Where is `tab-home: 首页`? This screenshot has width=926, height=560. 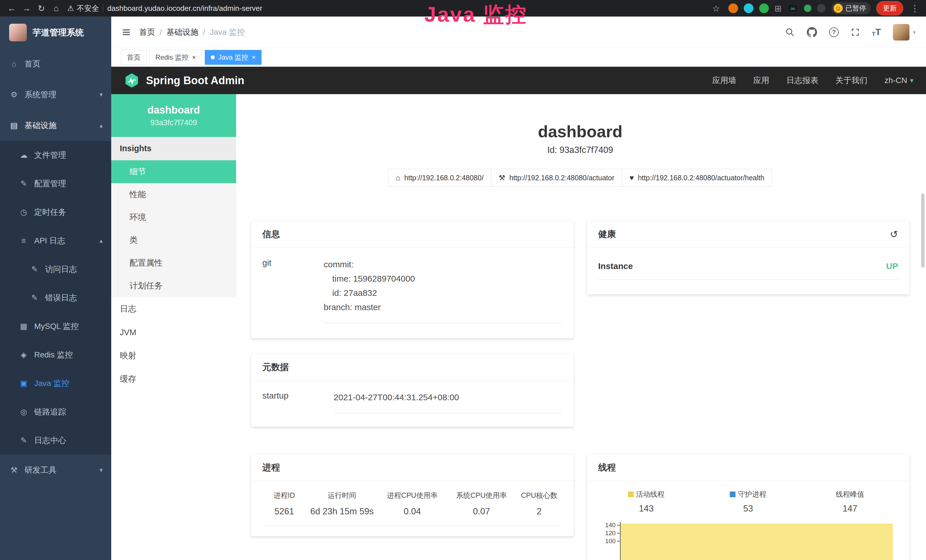 tab-home: 首页 is located at coordinates (134, 57).